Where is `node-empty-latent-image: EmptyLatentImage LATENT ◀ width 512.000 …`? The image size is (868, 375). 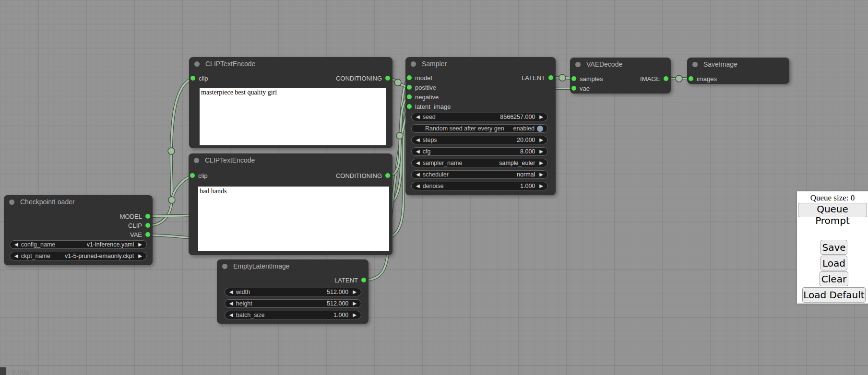 node-empty-latent-image: EmptyLatentImage LATENT ◀ width 512.000 … is located at coordinates (293, 292).